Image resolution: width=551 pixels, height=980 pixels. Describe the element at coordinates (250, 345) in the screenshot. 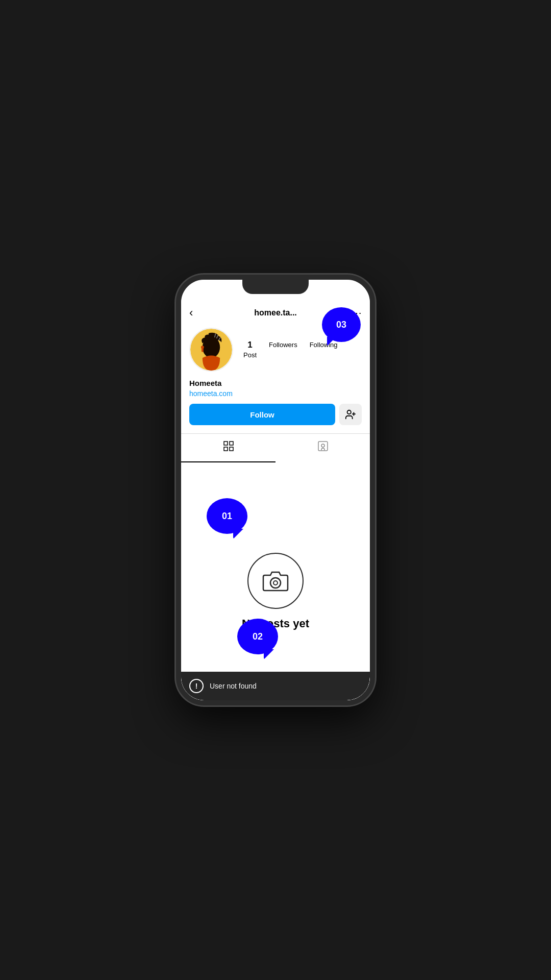

I see `posts-count: 1` at that location.